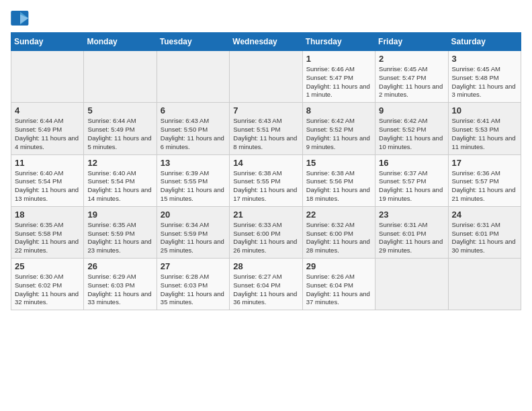  Describe the element at coordinates (47, 215) in the screenshot. I see `day-number: 18` at that location.